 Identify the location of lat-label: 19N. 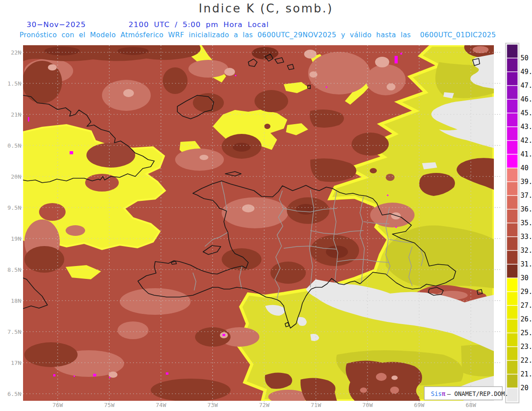
(16, 239).